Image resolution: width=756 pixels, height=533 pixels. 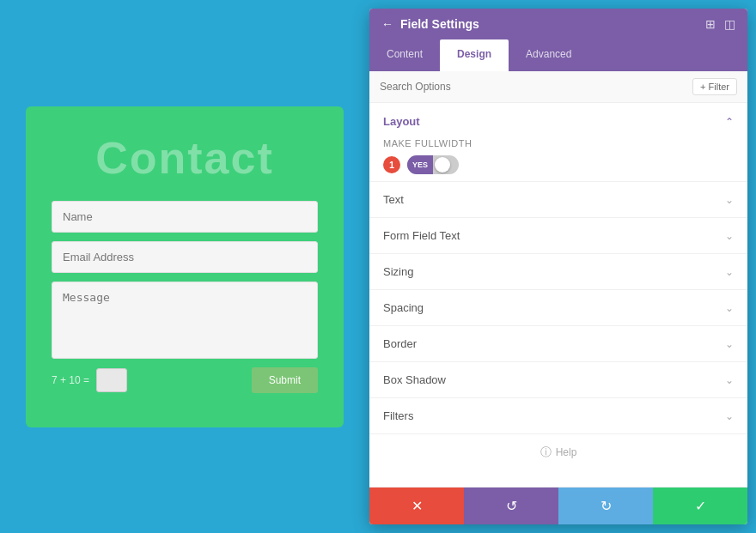 What do you see at coordinates (729, 236) in the screenshot?
I see `form-field-text-chevron-icon: ⌄` at bounding box center [729, 236].